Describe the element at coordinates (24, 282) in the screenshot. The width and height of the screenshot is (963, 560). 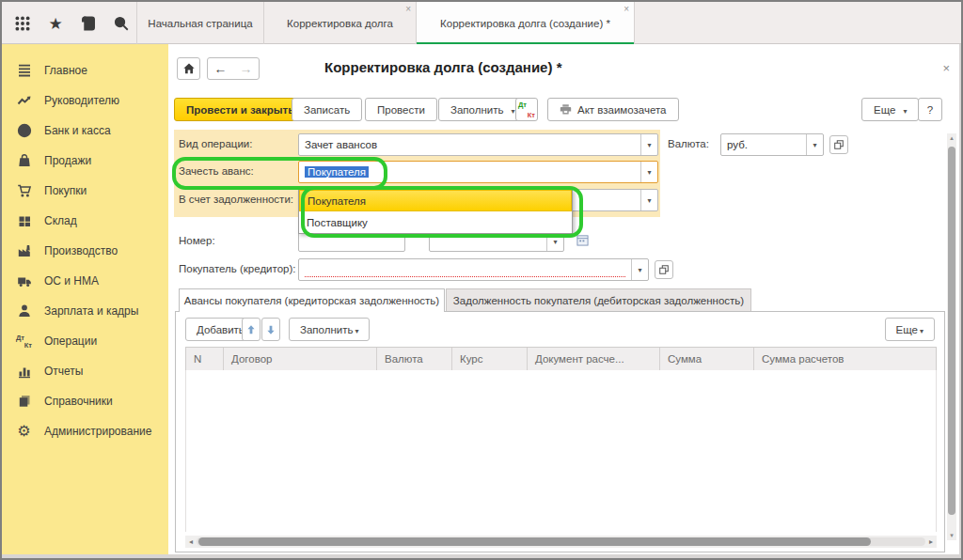
I see `truck-icon` at that location.